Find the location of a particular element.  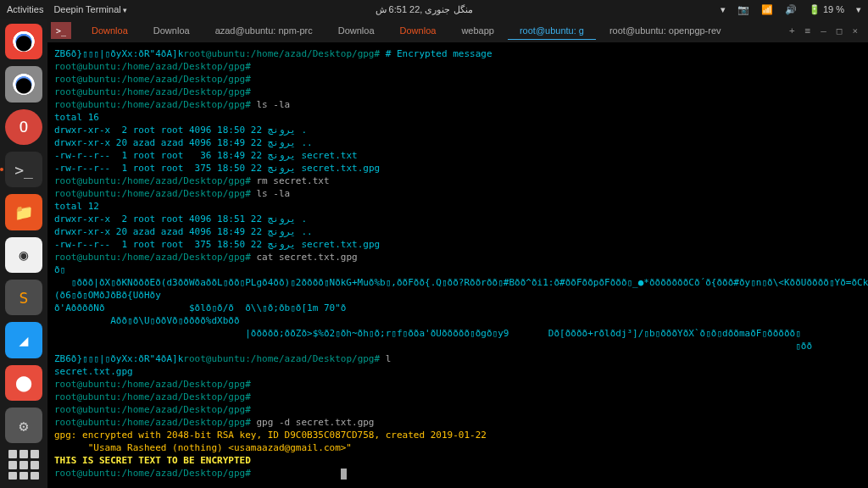

dock-chromium-icon: ⬤ is located at coordinates (24, 84).